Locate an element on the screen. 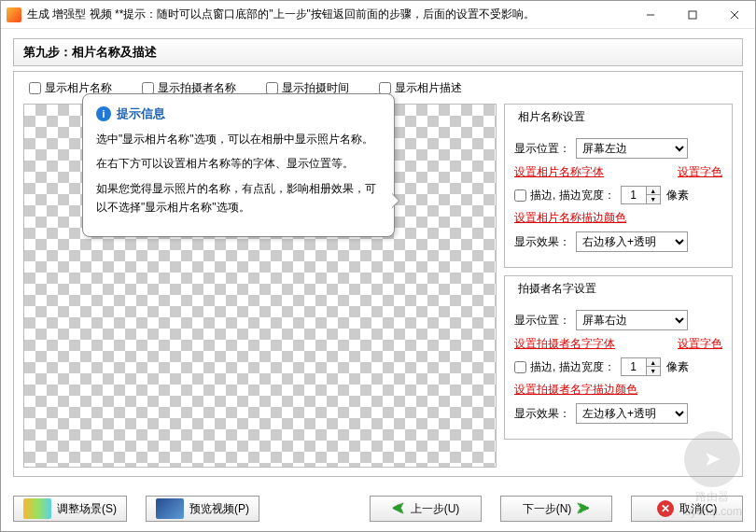  video-icon is located at coordinates (170, 509).